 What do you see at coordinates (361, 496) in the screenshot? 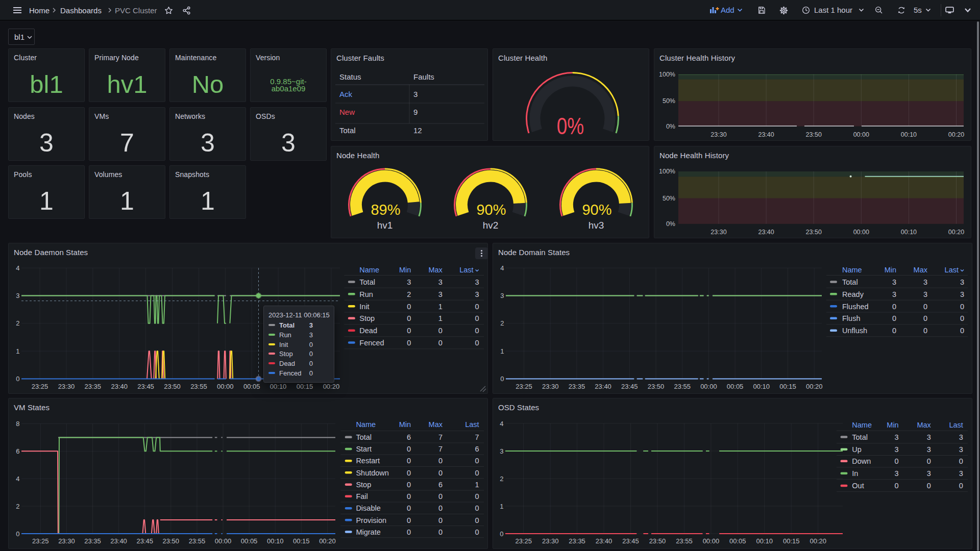
I see `svg-text: Fail` at bounding box center [361, 496].